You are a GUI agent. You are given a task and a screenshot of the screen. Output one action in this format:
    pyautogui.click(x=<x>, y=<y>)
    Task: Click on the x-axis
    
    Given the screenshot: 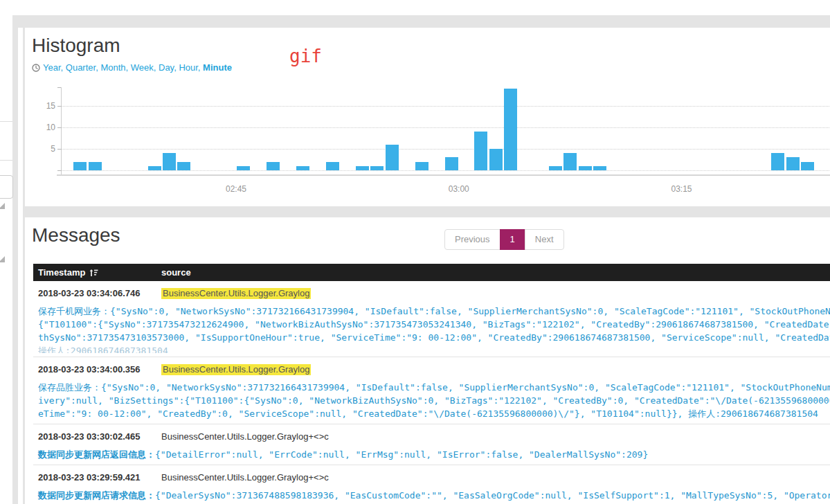 What is the action you would take?
    pyautogui.click(x=443, y=175)
    